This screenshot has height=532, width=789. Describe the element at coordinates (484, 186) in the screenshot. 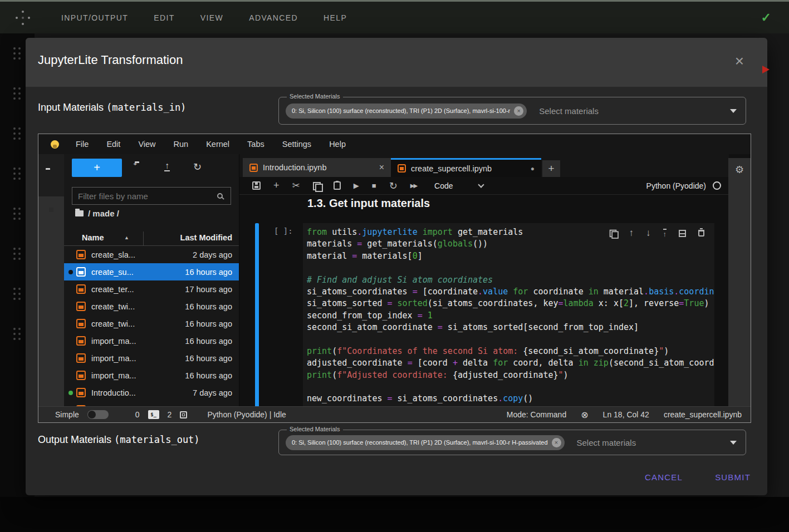

I see `notebook-toolbar: + ✂ ▶ ■ ↻ ▶▶ Code Python (Pyodid` at that location.